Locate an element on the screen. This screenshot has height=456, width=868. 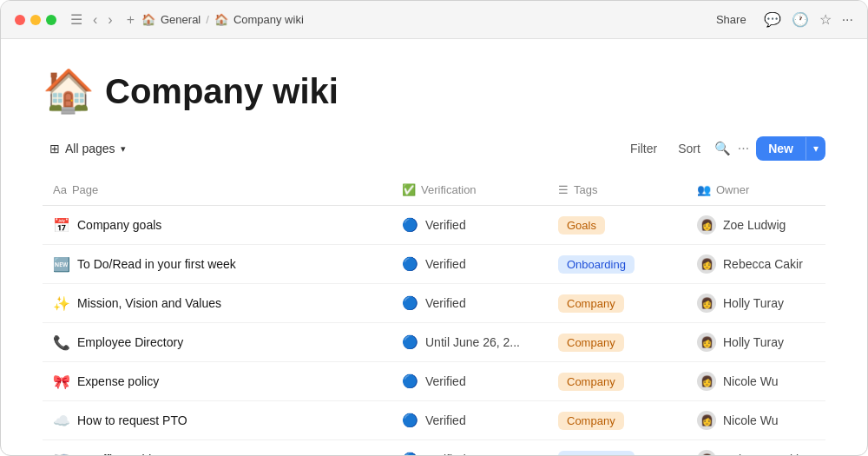
history-icon: 🕐 is located at coordinates (800, 19).